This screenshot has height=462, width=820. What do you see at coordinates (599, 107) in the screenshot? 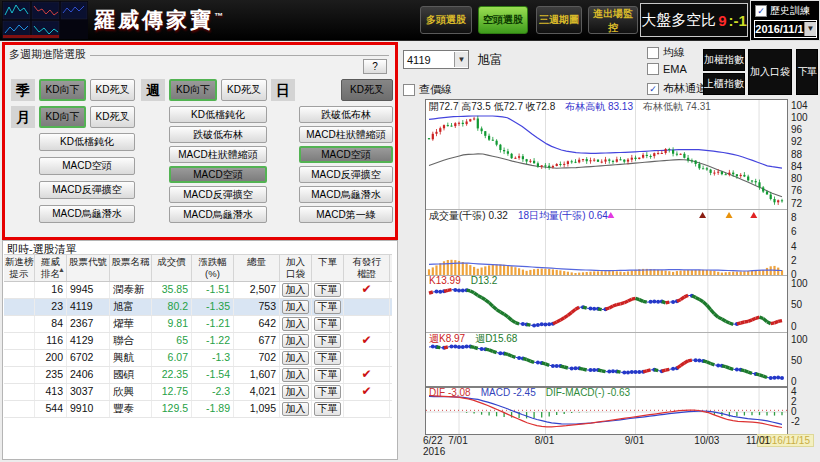
I see `pane-header-item: 布林高軌 83.13` at bounding box center [599, 107].